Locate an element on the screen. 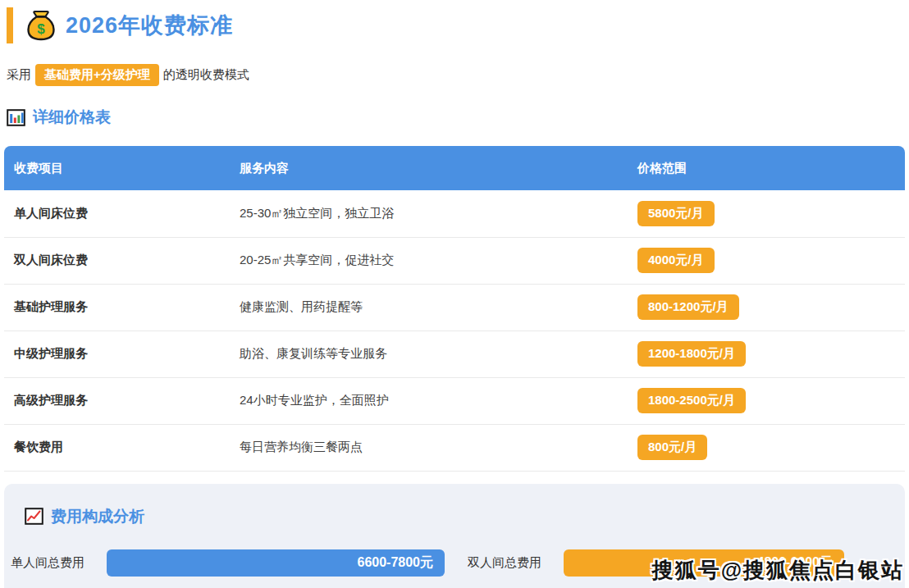  fee-service: 24小时专业监护，全面照护 is located at coordinates (428, 400).